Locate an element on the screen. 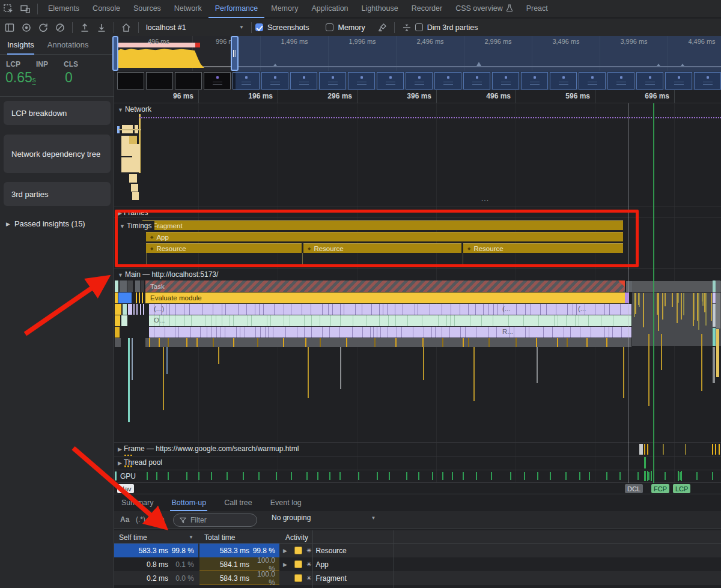  details-tab-bottom-up: Bottom-up is located at coordinates (189, 503).